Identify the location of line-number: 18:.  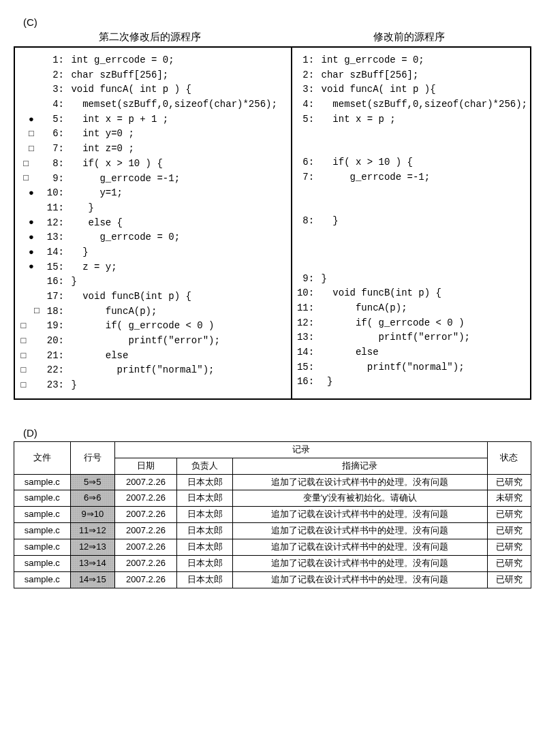
(54, 312).